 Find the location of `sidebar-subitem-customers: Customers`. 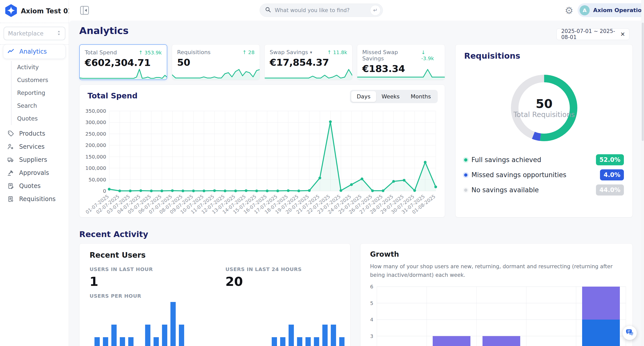

sidebar-subitem-customers: Customers is located at coordinates (43, 80).